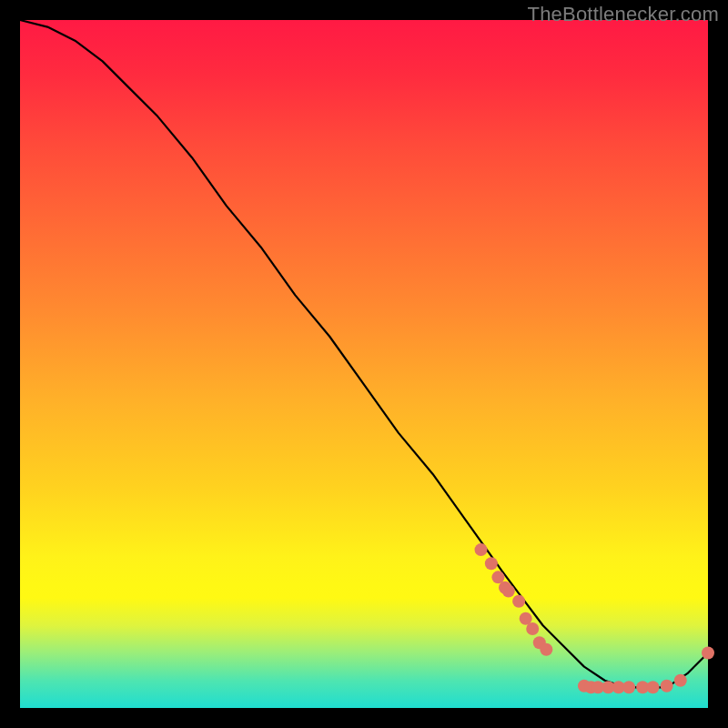  Describe the element at coordinates (595, 619) in the screenshot. I see `data-markers` at that location.